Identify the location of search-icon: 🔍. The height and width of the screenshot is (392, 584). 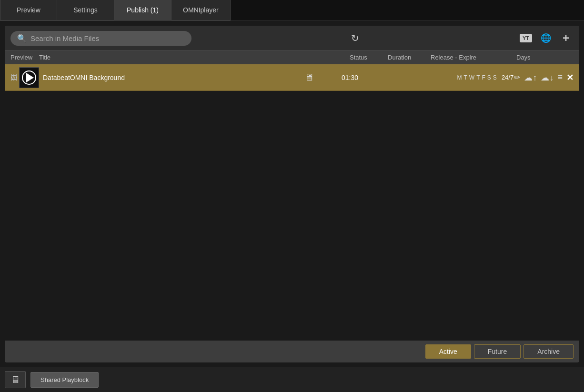
(22, 38).